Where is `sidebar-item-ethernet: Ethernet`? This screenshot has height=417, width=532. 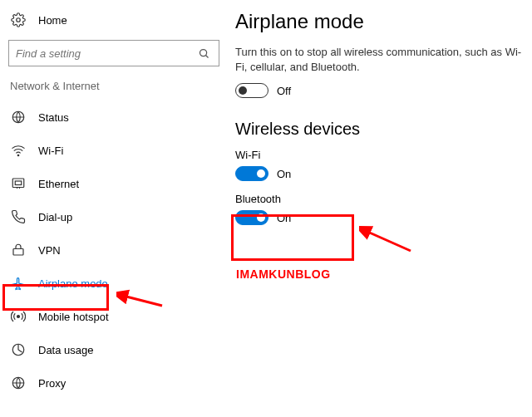 sidebar-item-ethernet: Ethernet is located at coordinates (118, 184).